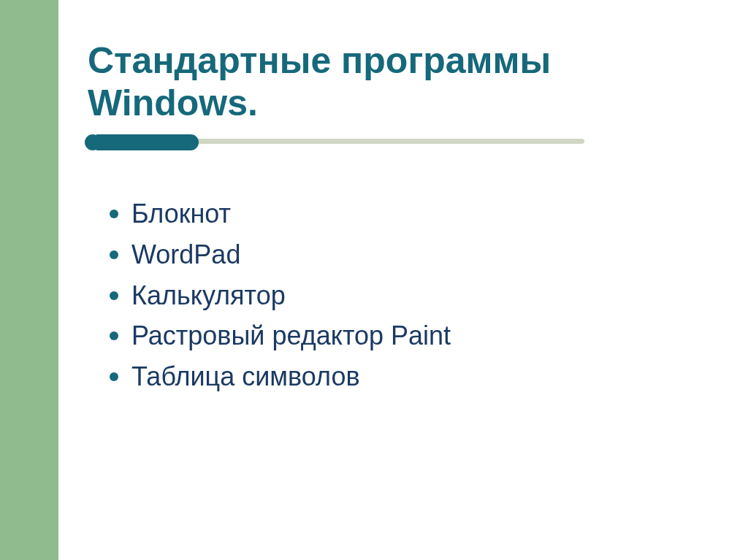 The width and height of the screenshot is (748, 560). Describe the element at coordinates (403, 146) in the screenshot. I see `title-underline` at that location.